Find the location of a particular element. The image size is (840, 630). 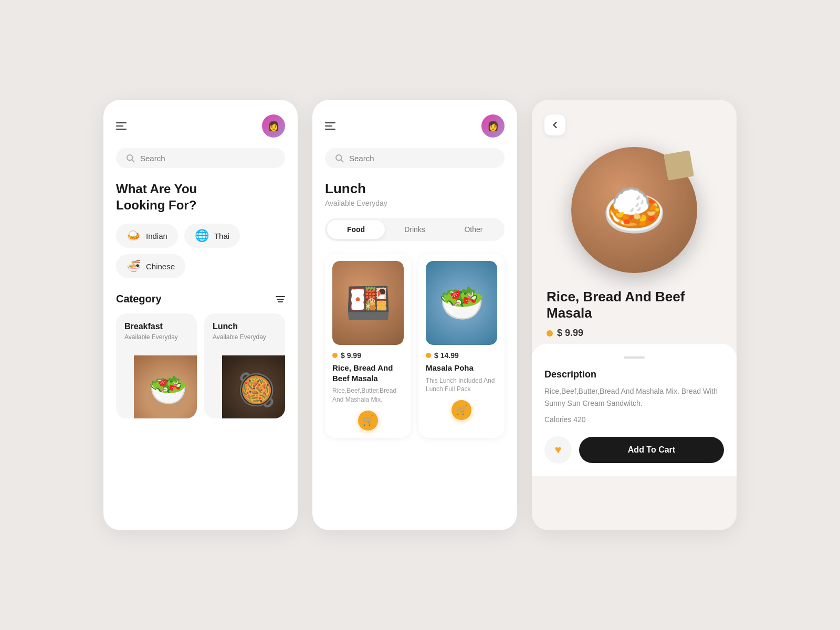

screen2-search-input is located at coordinates (422, 159).